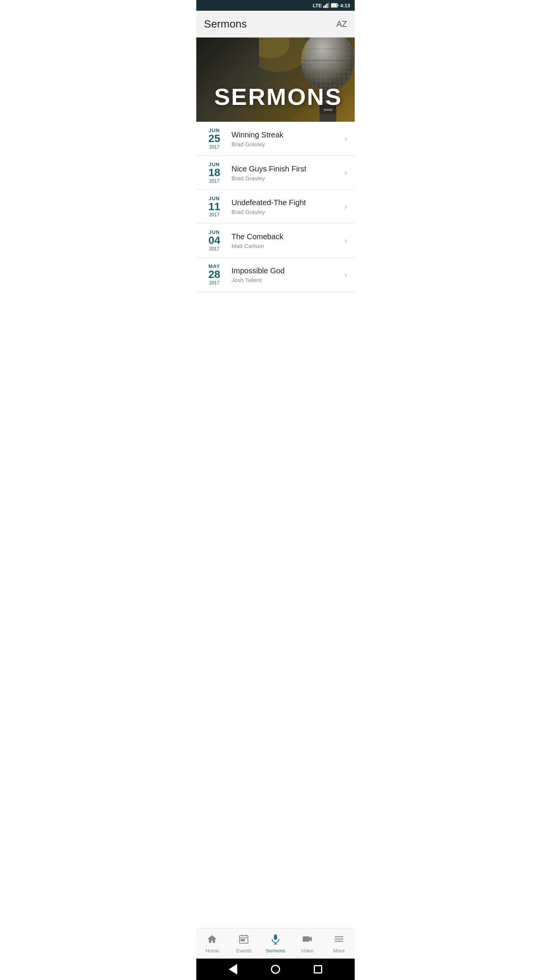 The image size is (551, 980). Describe the element at coordinates (318, 969) in the screenshot. I see `recents-button` at that location.